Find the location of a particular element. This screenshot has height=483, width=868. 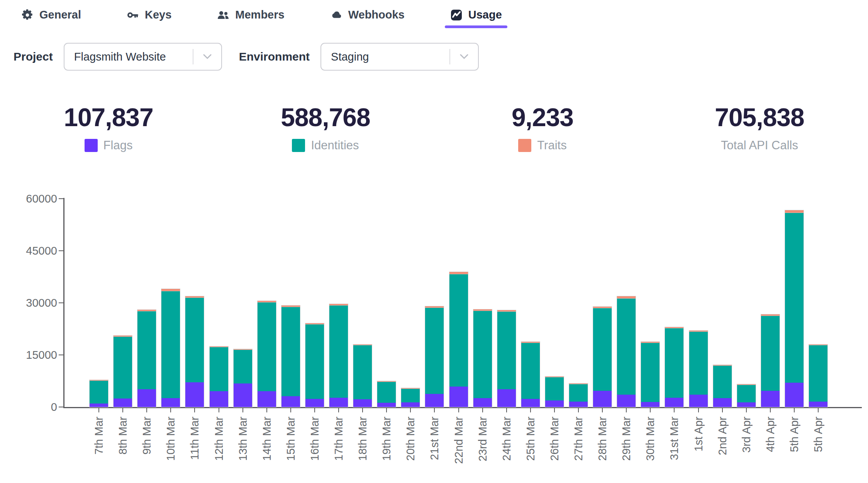

bar-23rd-mar is located at coordinates (483, 358).